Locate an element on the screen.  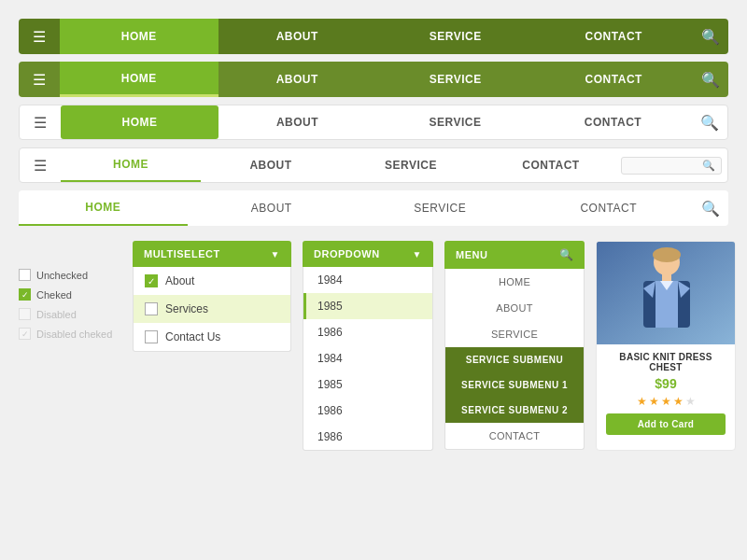
nav-items-5: HOME ABOUT SERVICE CONTACT is located at coordinates (356, 208).